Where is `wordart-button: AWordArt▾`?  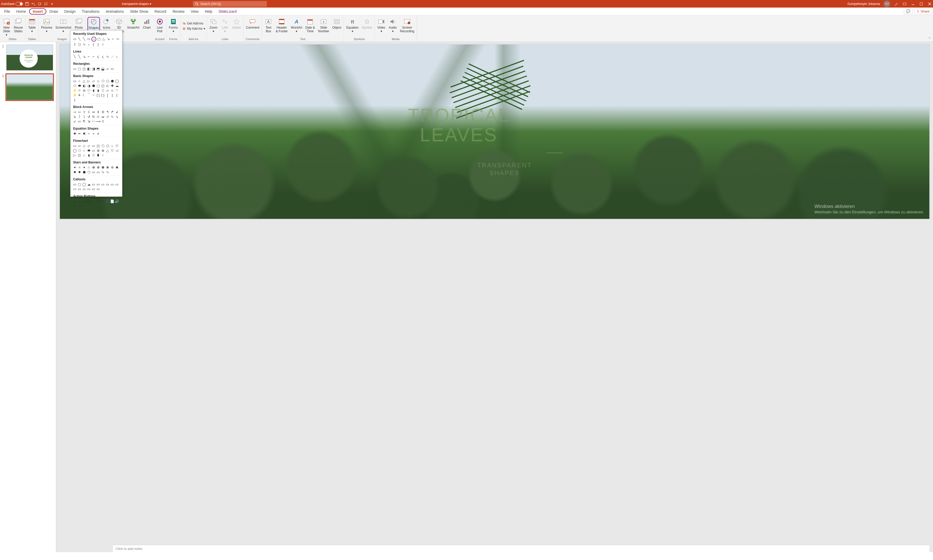
wordart-button: AWordArt▾ is located at coordinates (297, 25).